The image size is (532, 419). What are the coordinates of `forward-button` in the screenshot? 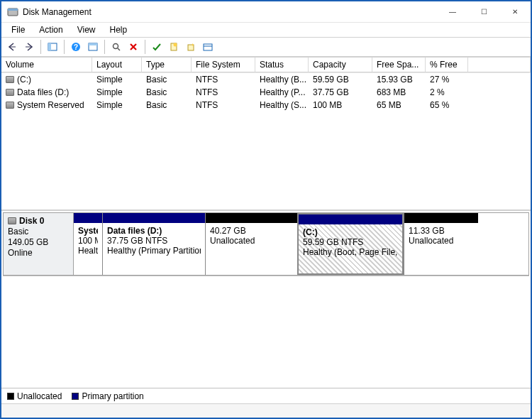 It's located at (29, 47).